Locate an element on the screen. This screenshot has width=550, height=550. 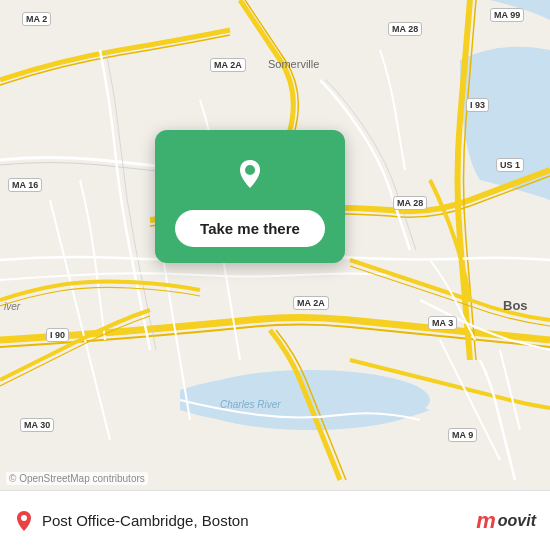
svg-text: Somerville is located at coordinates (294, 64).